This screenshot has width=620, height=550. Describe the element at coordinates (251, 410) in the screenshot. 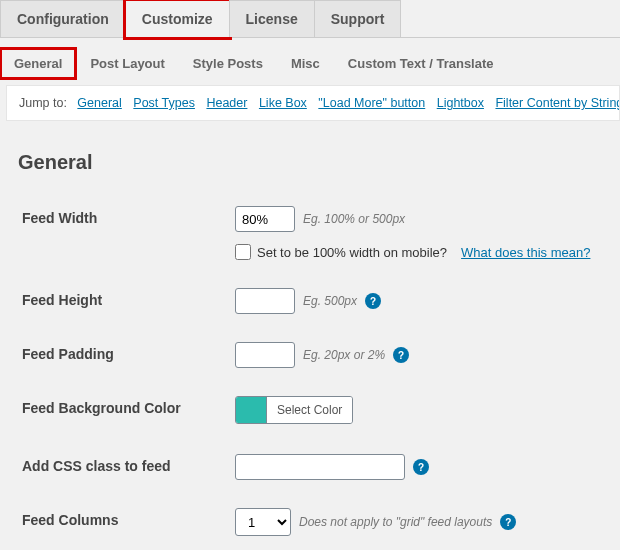

I see `color-swatch` at that location.